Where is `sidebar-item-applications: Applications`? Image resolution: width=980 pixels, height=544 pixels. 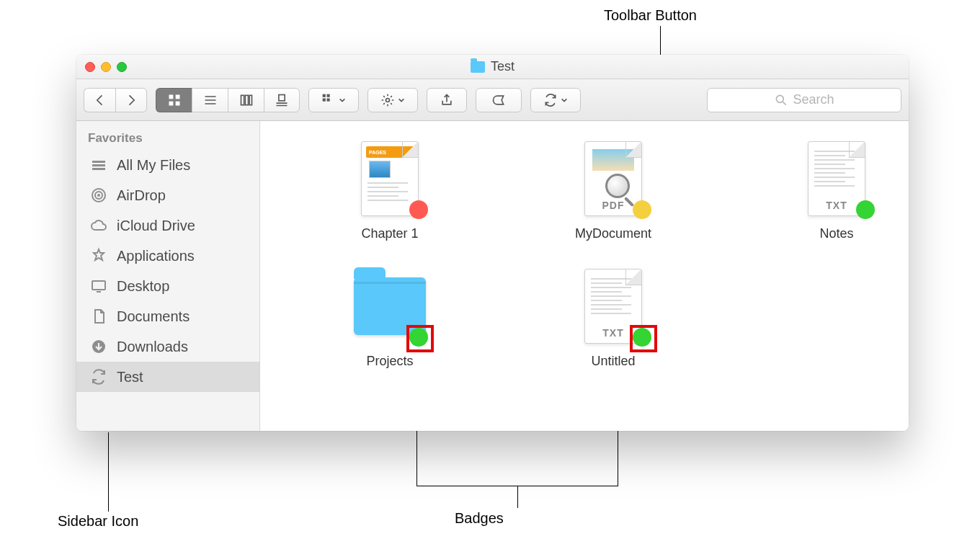
sidebar-item-applications: Applications is located at coordinates (168, 256).